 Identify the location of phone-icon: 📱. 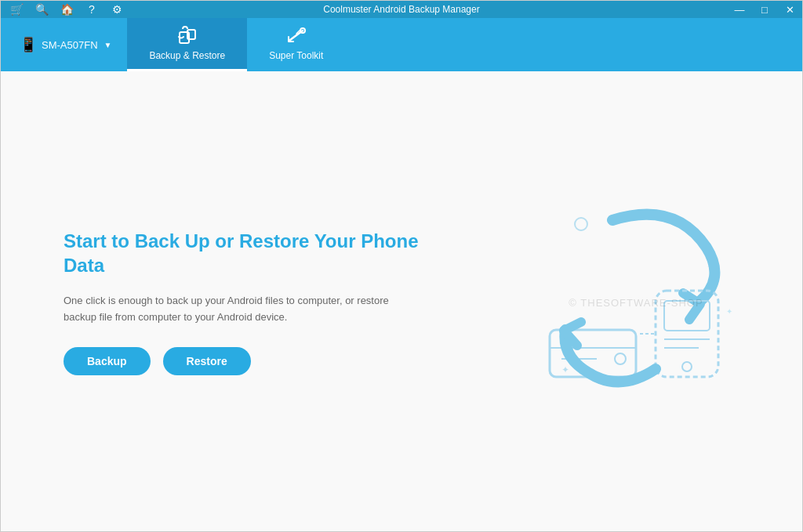
(28, 45).